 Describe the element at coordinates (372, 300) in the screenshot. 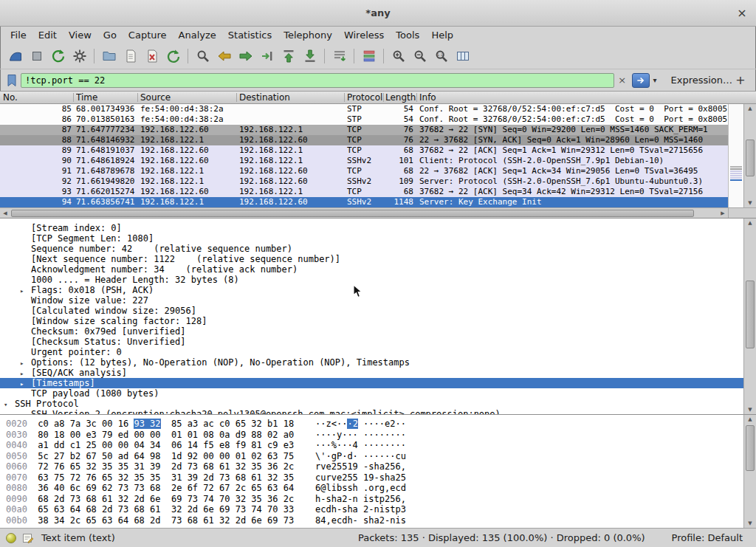

I see `detail-line-window-size: Window size value: 227` at that location.